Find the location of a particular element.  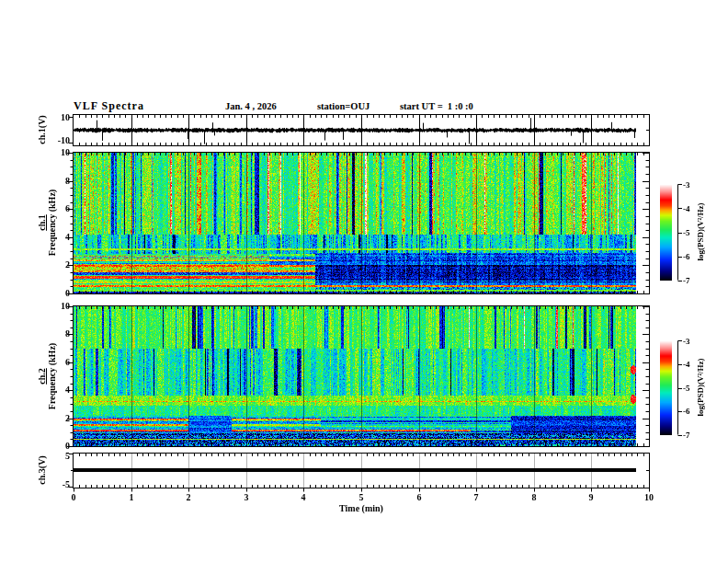

cb2-tick-4: -7 is located at coordinates (687, 435).